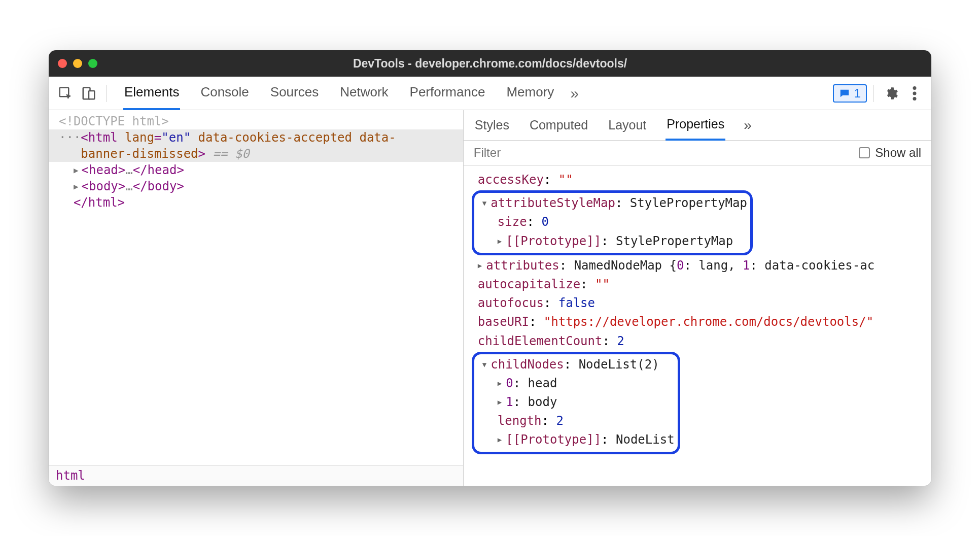 The image size is (980, 536). What do you see at coordinates (78, 63) in the screenshot?
I see `minimize-window-button` at bounding box center [78, 63].